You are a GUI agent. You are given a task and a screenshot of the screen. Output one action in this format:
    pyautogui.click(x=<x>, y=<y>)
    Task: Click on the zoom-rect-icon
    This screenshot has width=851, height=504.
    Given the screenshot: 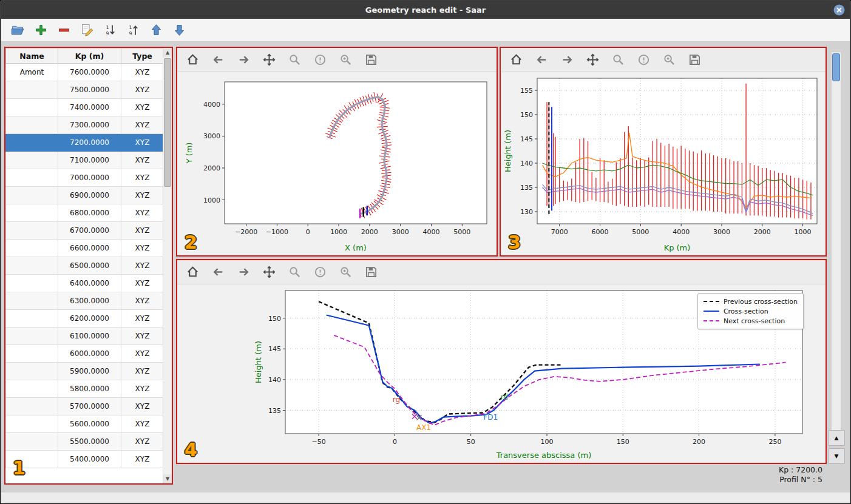 What is the action you would take?
    pyautogui.click(x=345, y=272)
    